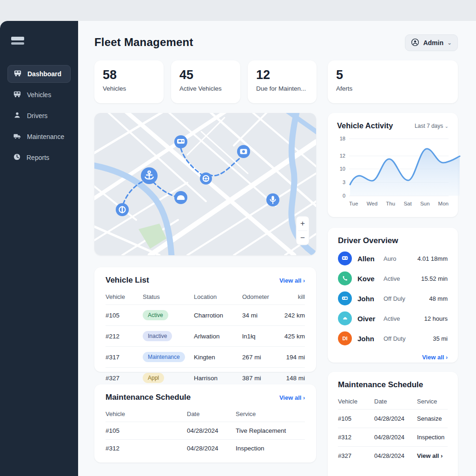 Image resolution: width=476 pixels, height=476 pixels. I want to click on vehicle-marker-pause-ring, so click(122, 210).